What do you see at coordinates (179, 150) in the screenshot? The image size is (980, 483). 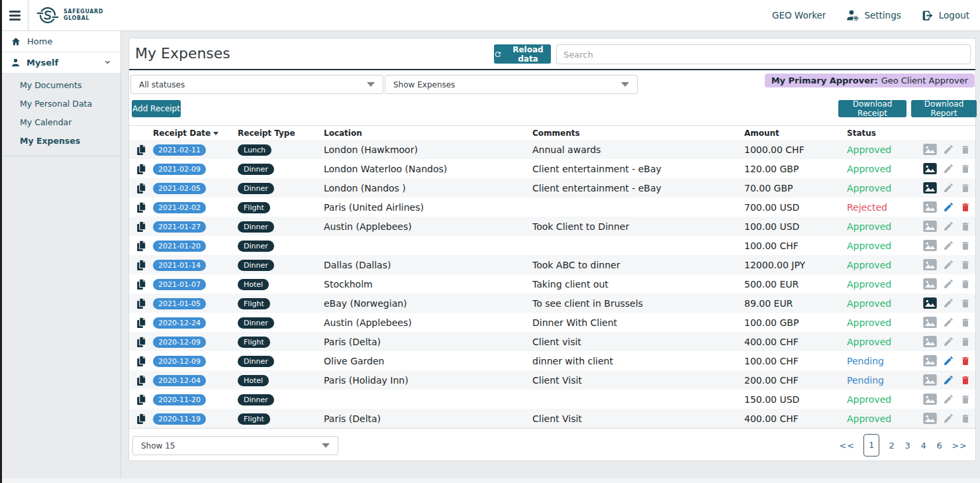 I see `receipt-date-pill: 2021-02-11` at bounding box center [179, 150].